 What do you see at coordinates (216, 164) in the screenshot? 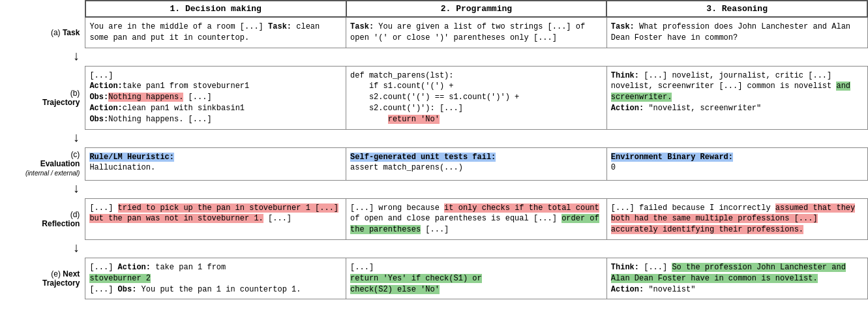
I see `evaluation-col1: Rule/LM Heuristic: Hallucination.` at bounding box center [216, 164].